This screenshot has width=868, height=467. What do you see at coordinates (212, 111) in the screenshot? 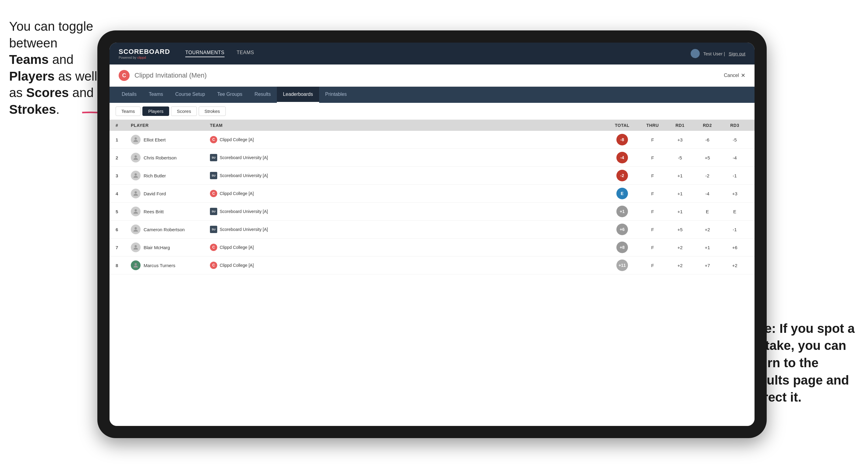
I see `sub-tab-strokes: Strokes` at bounding box center [212, 111].